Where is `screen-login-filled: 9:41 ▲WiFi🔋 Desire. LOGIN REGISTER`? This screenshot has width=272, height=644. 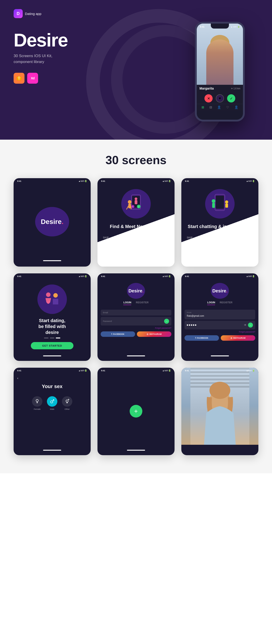 screen-login-filled: 9:41 ▲WiFi🔋 Desire. LOGIN REGISTER is located at coordinates (220, 317).